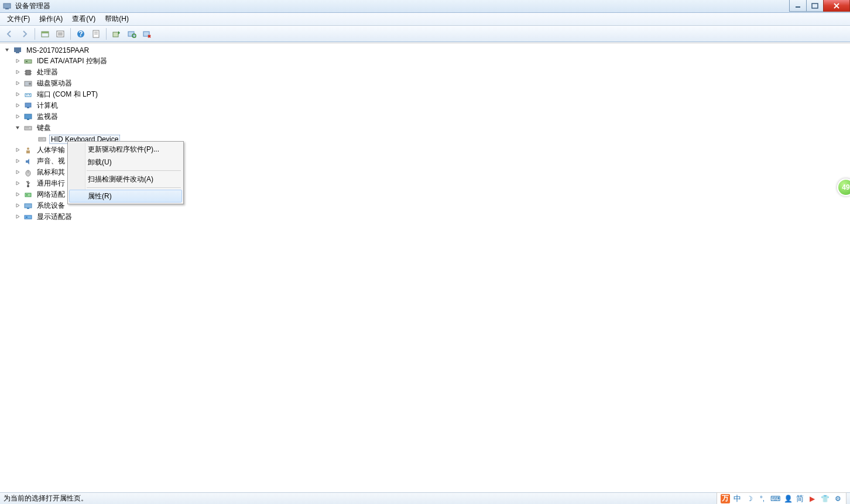  I want to click on ctx-item-label: 属性(R), so click(100, 197).